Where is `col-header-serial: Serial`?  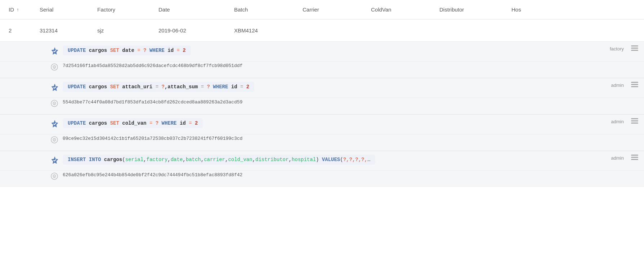 col-header-serial: Serial is located at coordinates (65, 9).